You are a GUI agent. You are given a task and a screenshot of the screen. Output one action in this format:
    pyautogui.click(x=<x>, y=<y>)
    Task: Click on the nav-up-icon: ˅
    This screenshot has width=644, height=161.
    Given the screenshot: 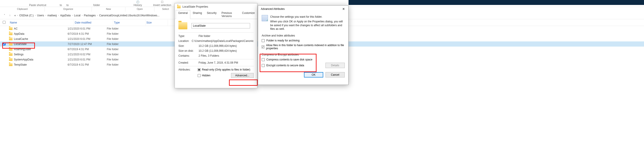 What is the action you would take?
    pyautogui.click(x=4, y=16)
    